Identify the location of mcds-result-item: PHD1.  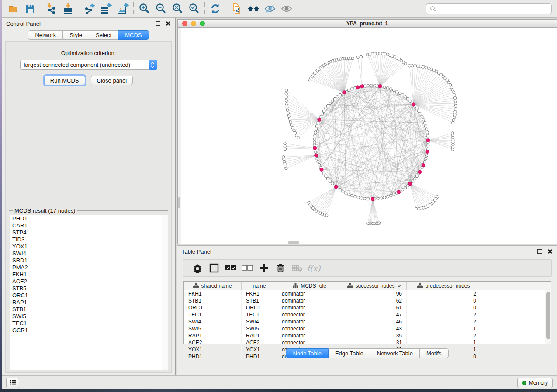
(88, 219).